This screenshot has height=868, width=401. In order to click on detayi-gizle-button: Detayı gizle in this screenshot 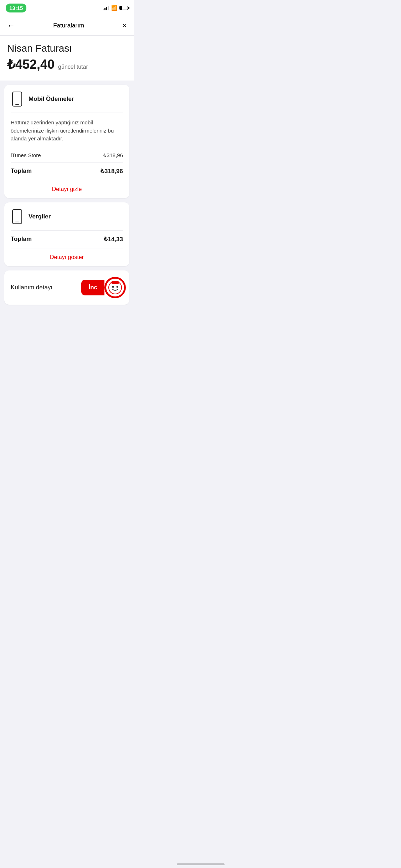, I will do `click(67, 189)`.